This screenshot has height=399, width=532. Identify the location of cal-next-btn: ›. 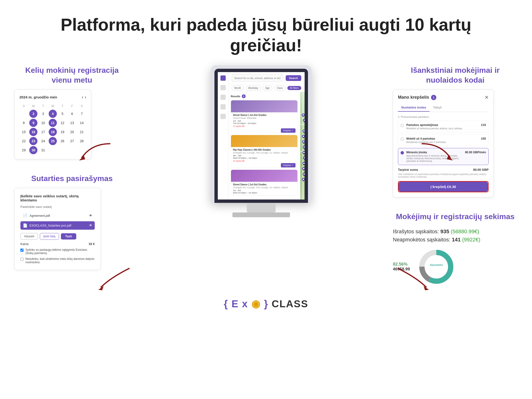
(85, 97).